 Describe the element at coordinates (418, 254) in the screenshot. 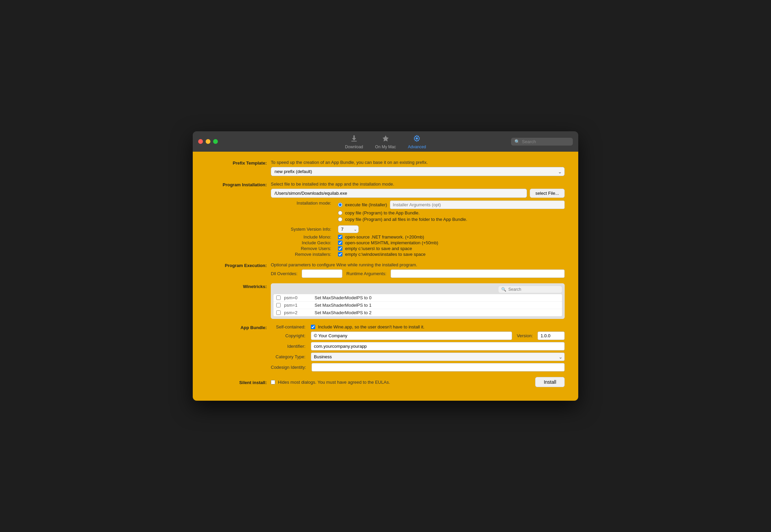

I see `remove-installers-row: Remove installers: empty c:\windows\inst…` at that location.